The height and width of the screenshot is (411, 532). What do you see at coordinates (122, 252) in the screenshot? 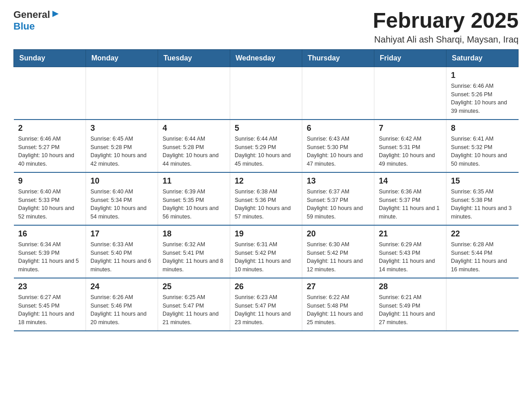
I see `calendar-cell: 17Sunrise: 6:33 AM Sunset: 5:40 PM Dayli…` at bounding box center [122, 252].